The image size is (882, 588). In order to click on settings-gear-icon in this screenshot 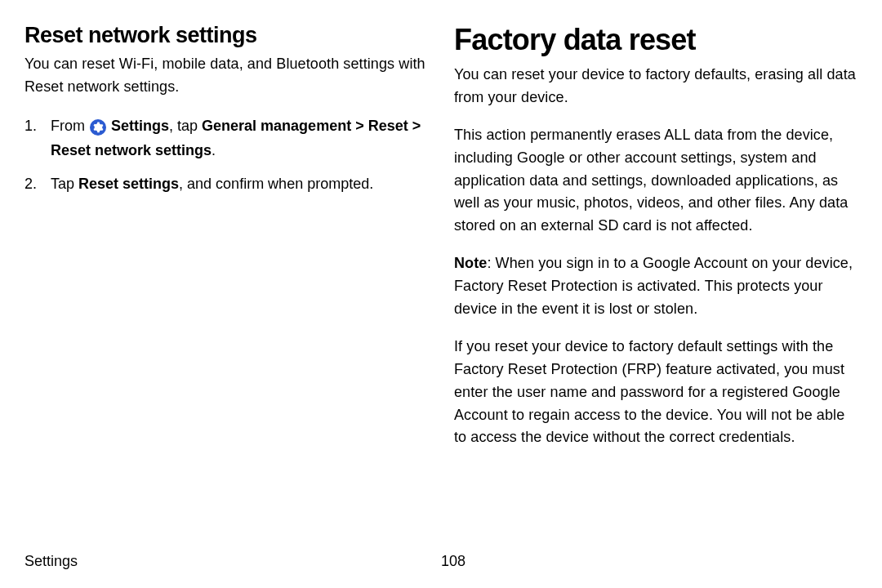, I will do `click(98, 127)`.